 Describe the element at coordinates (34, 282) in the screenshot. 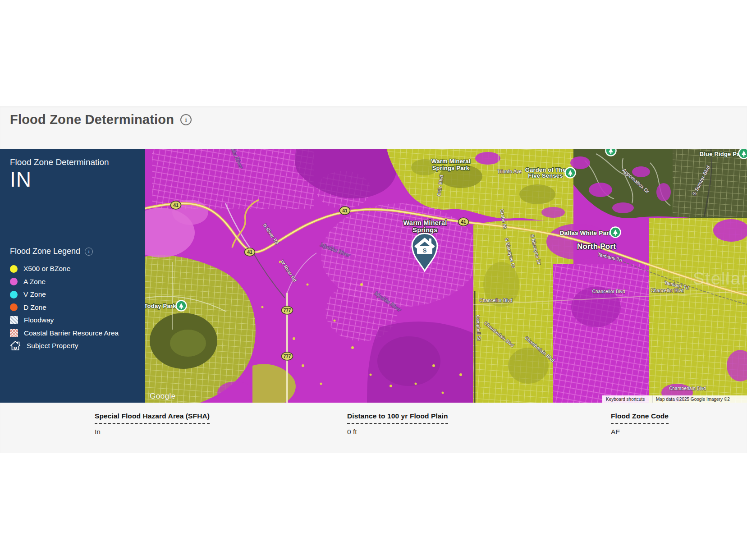

I see `legend-item-label: A Zone` at that location.